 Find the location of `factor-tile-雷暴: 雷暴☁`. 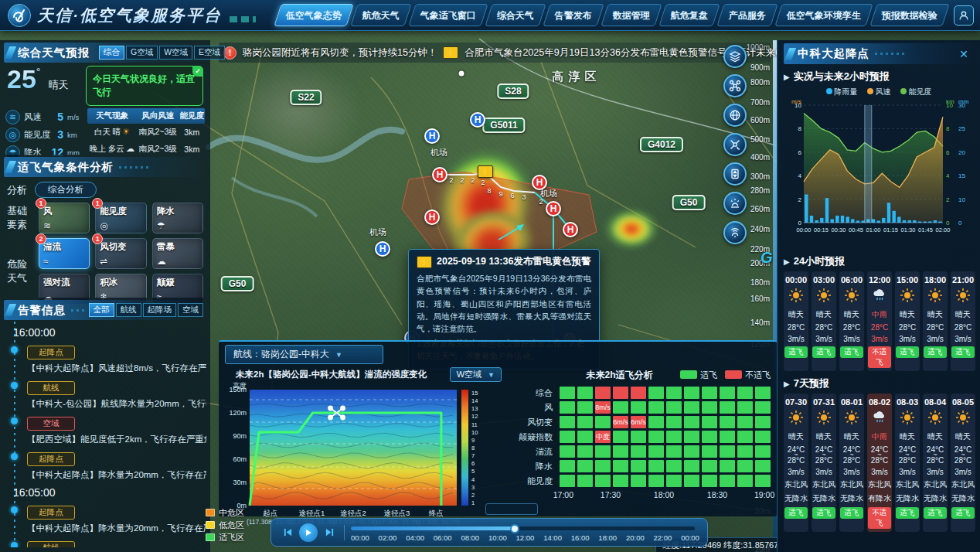

factor-tile-雷暴: 雷暴☁ is located at coordinates (178, 254).